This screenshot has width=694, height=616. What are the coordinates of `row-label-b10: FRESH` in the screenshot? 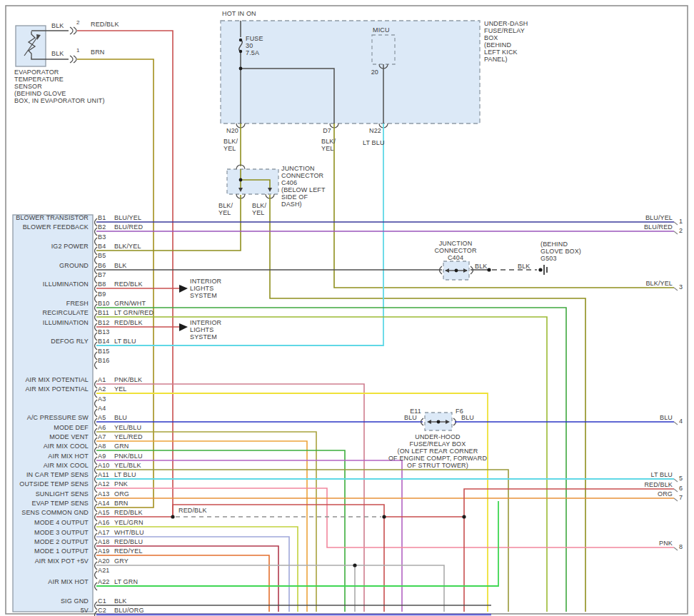 It's located at (45, 303).